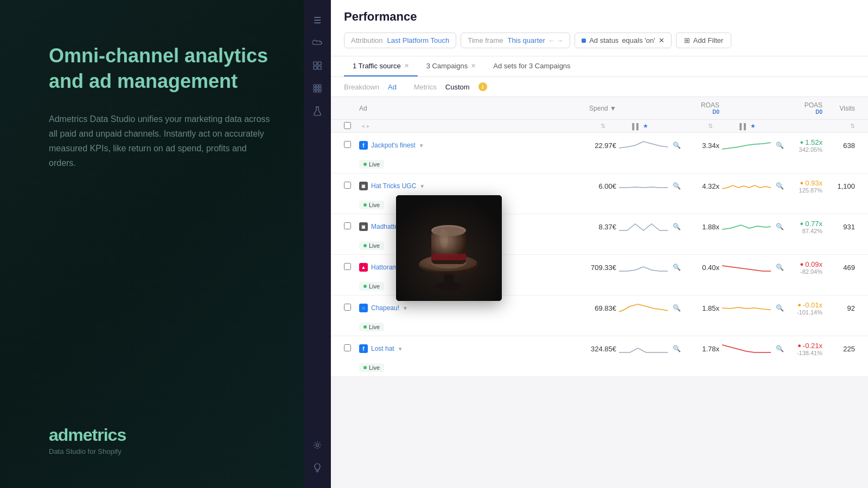 The height and width of the screenshot is (488, 868). I want to click on magnify-jackpots2: 🔍, so click(780, 145).